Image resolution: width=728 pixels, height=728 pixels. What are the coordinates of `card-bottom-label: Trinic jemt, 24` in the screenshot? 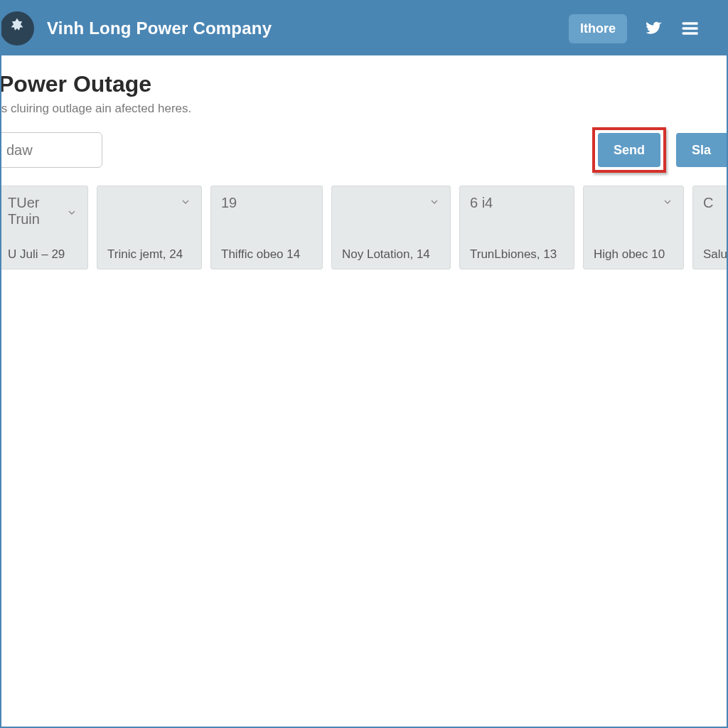 It's located at (149, 255).